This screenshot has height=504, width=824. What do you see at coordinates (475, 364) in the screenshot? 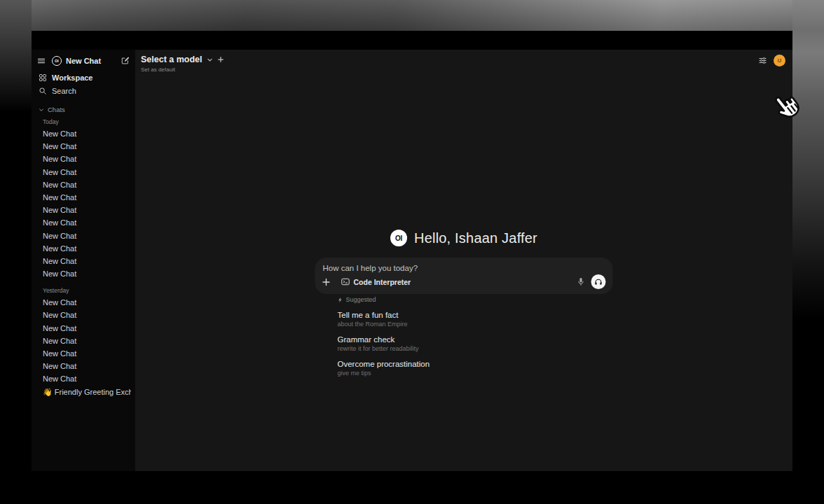
I see `suggestion-title: Overcome procrastination` at bounding box center [475, 364].